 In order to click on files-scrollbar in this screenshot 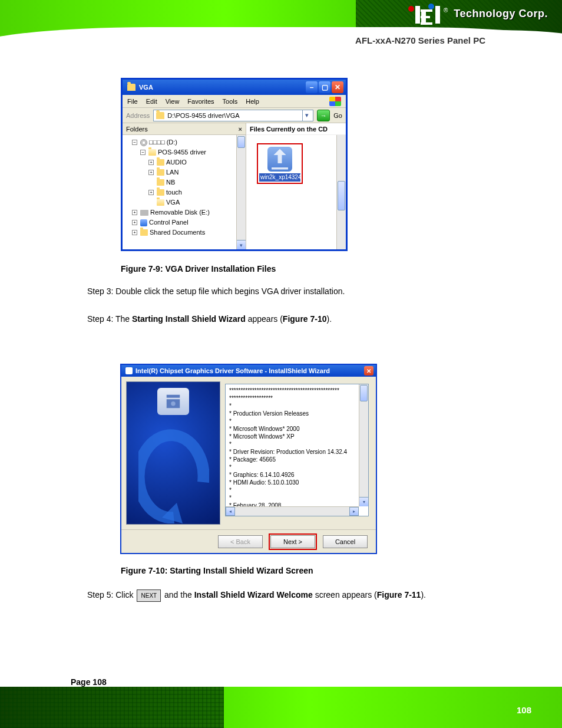, I will do `click(341, 192)`.